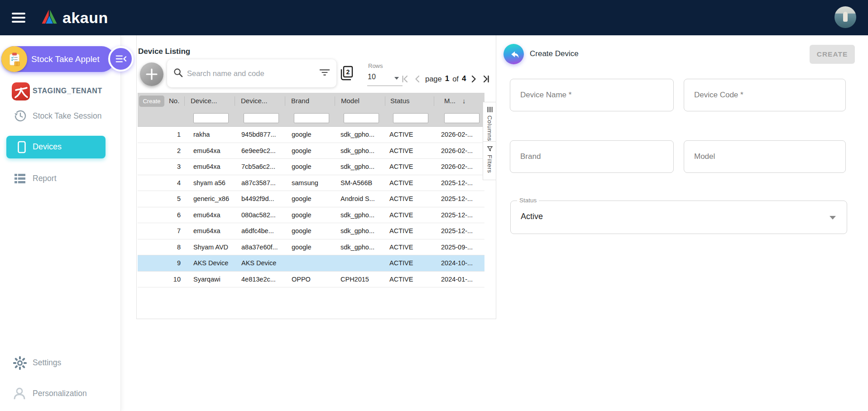  What do you see at coordinates (417, 79) in the screenshot?
I see `previous-page-icon` at bounding box center [417, 79].